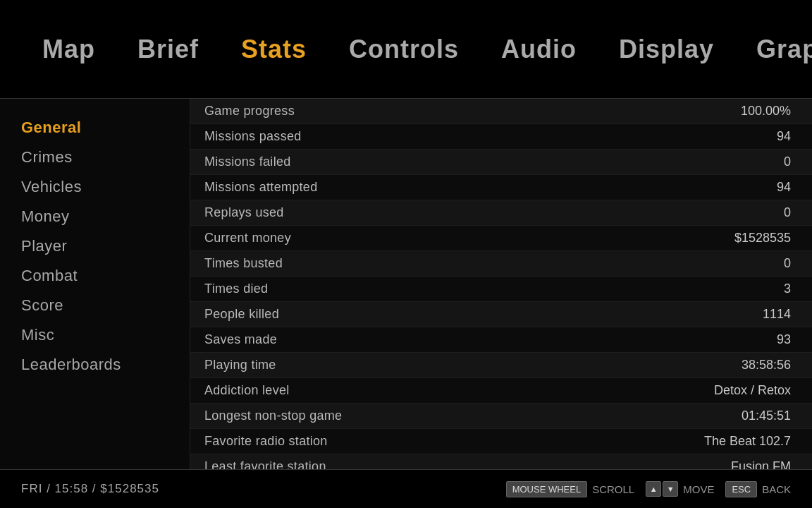  Describe the element at coordinates (539, 49) in the screenshot. I see `nav-audio: Audio` at that location.